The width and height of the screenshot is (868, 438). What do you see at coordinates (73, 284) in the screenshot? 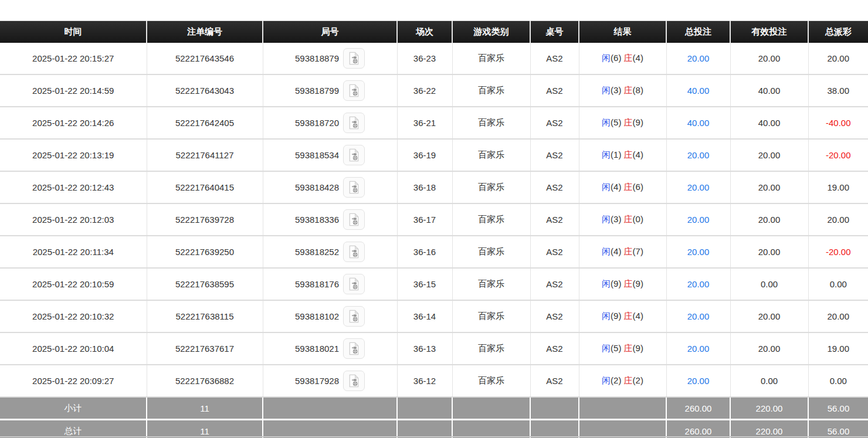
I see `cell-time: 2025-01-22 20:10:59` at bounding box center [73, 284].